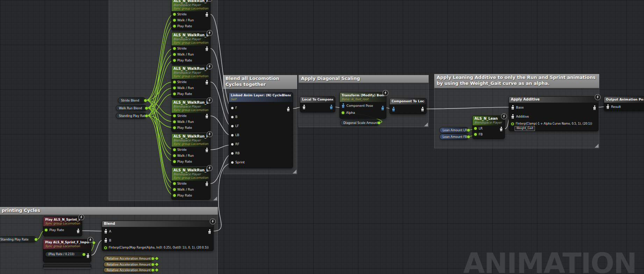  What do you see at coordinates (109, 211) in the screenshot?
I see `comment-title: printing Cycles` at bounding box center [109, 211].